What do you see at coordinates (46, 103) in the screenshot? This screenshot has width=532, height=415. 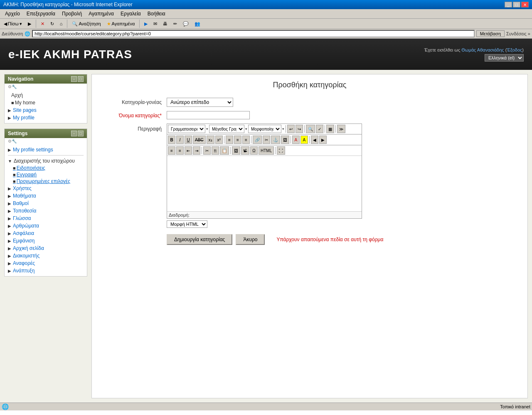 I see `sidebar-item-myhome: ■ My home` at bounding box center [46, 103].